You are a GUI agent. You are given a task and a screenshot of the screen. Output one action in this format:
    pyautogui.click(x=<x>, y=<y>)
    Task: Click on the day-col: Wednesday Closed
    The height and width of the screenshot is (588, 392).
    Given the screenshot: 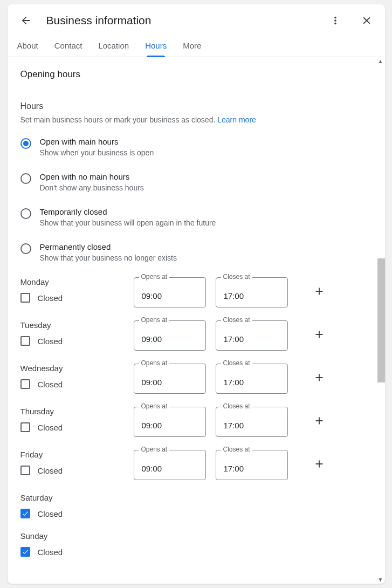 What is the action you would take?
    pyautogui.click(x=77, y=377)
    